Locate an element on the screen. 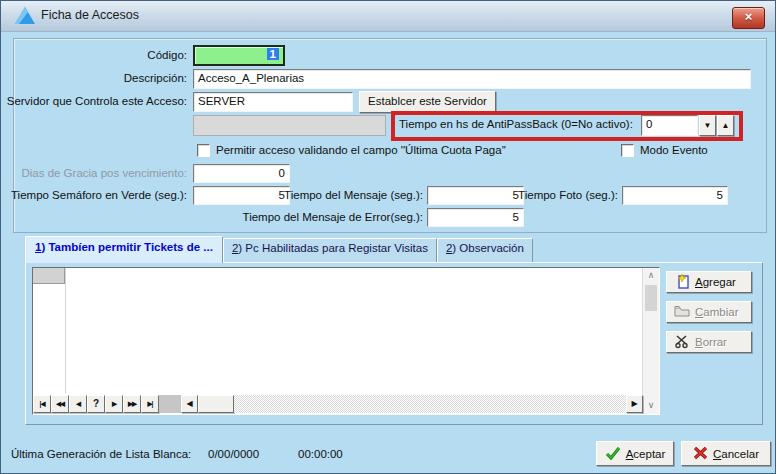 The width and height of the screenshot is (776, 474). establecer-servidor-button: Establcer este Servidor is located at coordinates (428, 102).